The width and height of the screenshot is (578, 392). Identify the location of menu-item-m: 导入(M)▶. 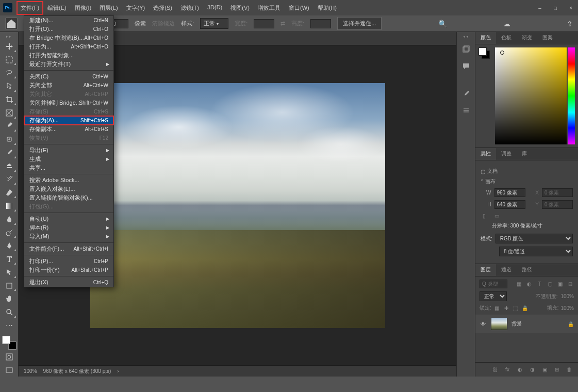
(69, 236).